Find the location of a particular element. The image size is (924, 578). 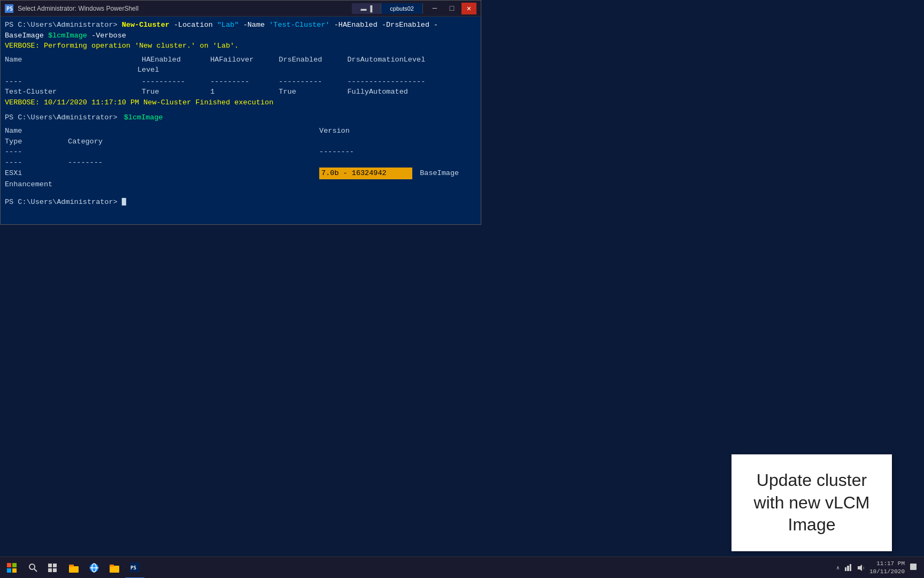

network-icon is located at coordinates (848, 568).